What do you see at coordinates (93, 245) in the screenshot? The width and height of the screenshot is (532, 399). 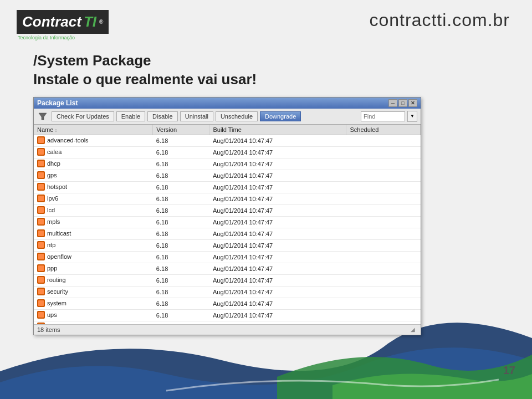 I see `pkg-name-cell: ntp` at bounding box center [93, 245].